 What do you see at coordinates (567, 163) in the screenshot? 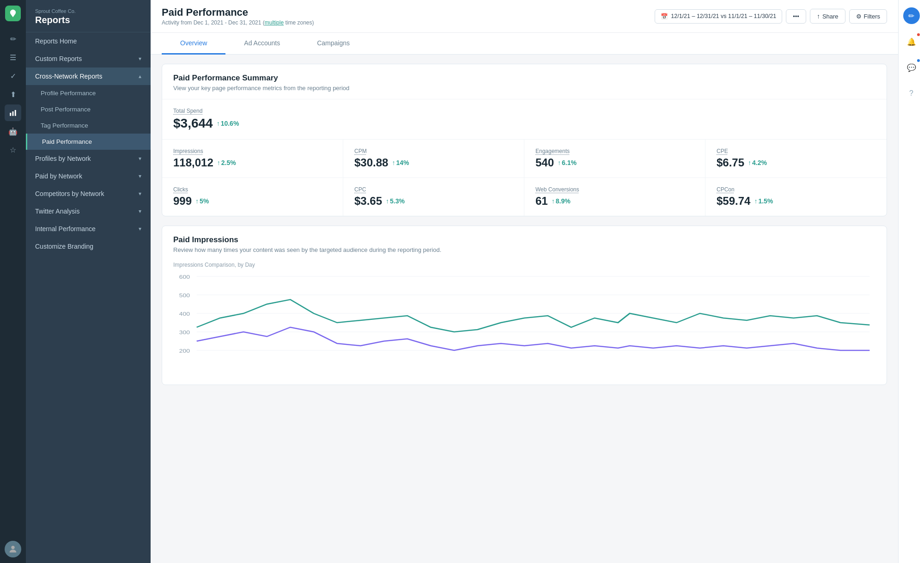
I see `engagements-change: ↑ 6.1%` at bounding box center [567, 163].